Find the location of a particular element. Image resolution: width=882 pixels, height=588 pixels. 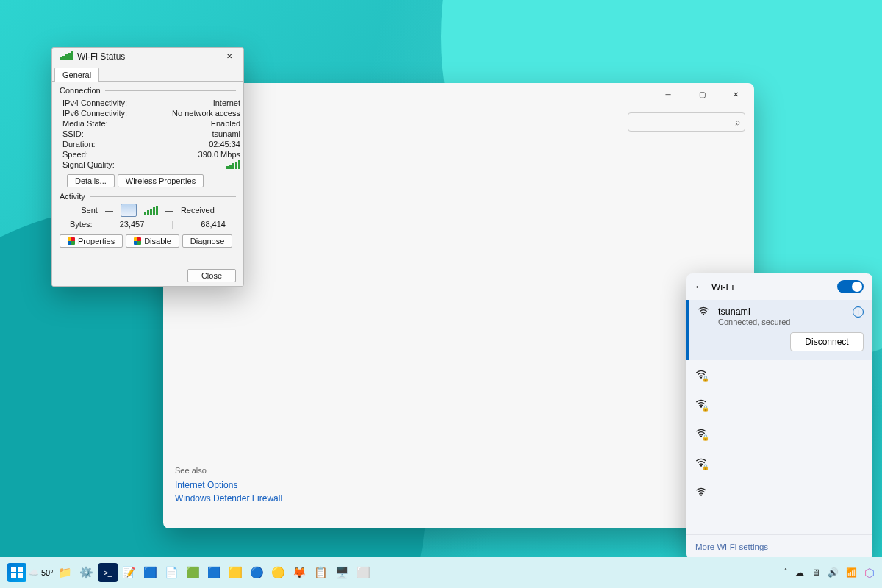

internet-options-link: Internet Options is located at coordinates (229, 485).